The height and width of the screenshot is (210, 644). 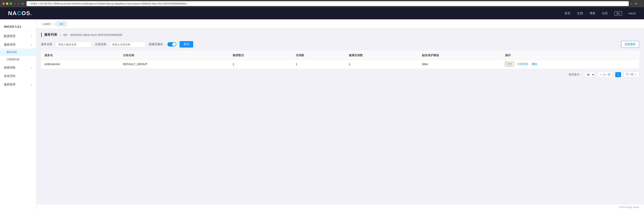 I want to click on pagination-bar: 每页显示： 10 20 50 ＜ 上一页 1 下一页 ＞, so click(x=340, y=75).